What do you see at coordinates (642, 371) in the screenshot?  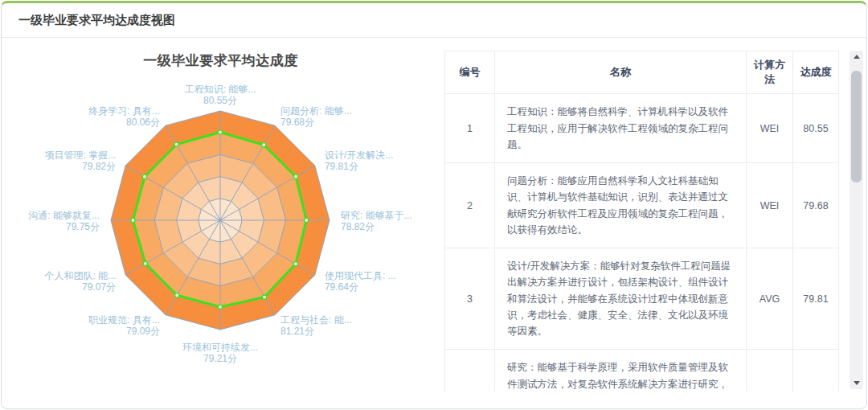 I see `table-row: 4研究：能够基于科学原理，采用软件质量管理及软件测试方法，对复杂软件系统解决方案…` at bounding box center [642, 371].